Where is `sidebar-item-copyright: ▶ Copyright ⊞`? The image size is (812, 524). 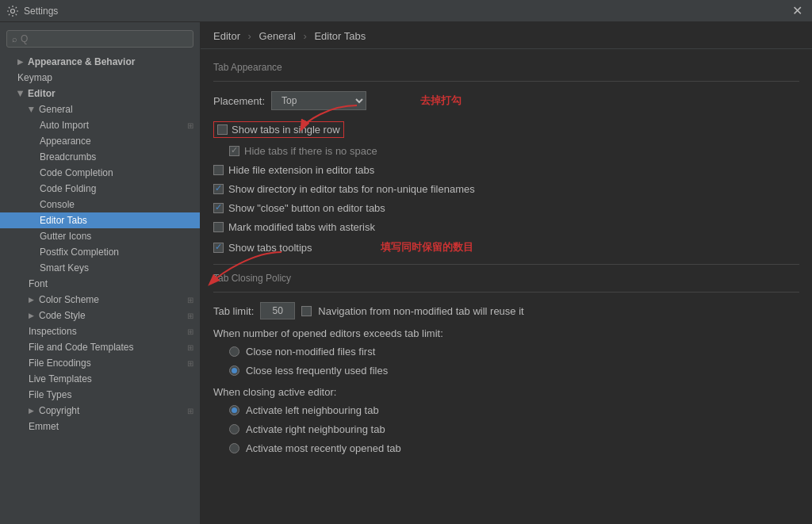
sidebar-item-copyright: ▶ Copyright ⊞ is located at coordinates (100, 411).